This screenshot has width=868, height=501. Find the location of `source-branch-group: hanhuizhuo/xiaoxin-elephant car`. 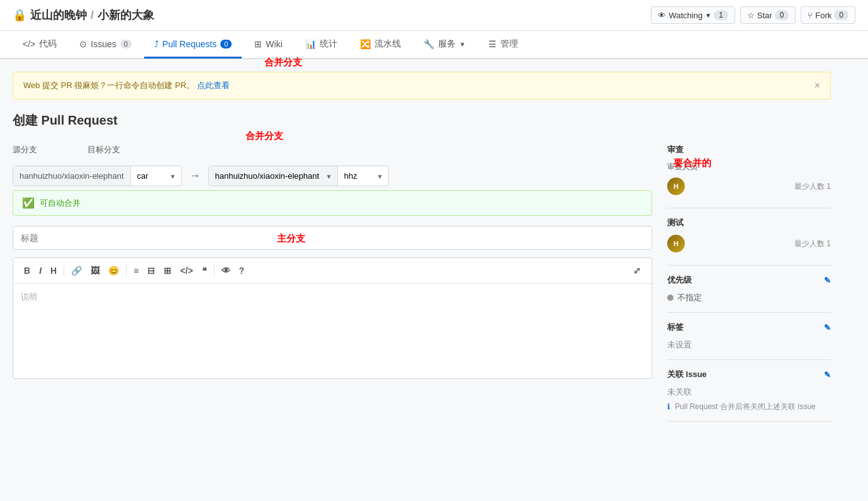

source-branch-group: hanhuizhuo/xiaoxin-elephant car is located at coordinates (97, 176).